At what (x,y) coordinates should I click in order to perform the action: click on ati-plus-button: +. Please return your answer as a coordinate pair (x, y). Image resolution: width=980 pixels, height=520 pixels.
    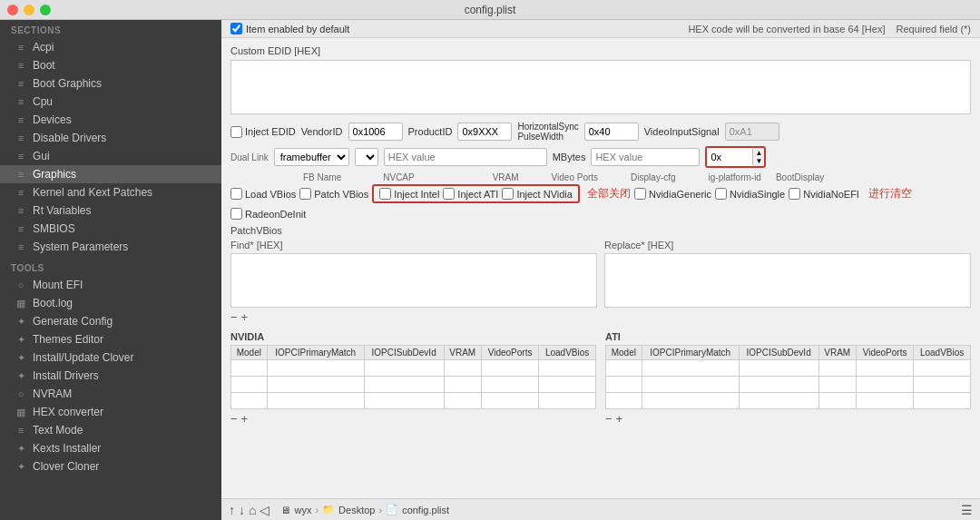
    Looking at the image, I should click on (620, 419).